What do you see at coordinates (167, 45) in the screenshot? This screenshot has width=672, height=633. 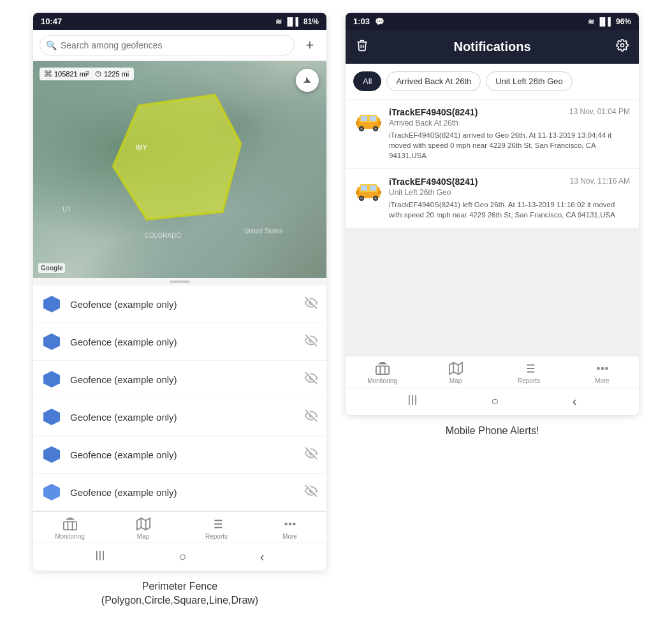 I see `search-input` at bounding box center [167, 45].